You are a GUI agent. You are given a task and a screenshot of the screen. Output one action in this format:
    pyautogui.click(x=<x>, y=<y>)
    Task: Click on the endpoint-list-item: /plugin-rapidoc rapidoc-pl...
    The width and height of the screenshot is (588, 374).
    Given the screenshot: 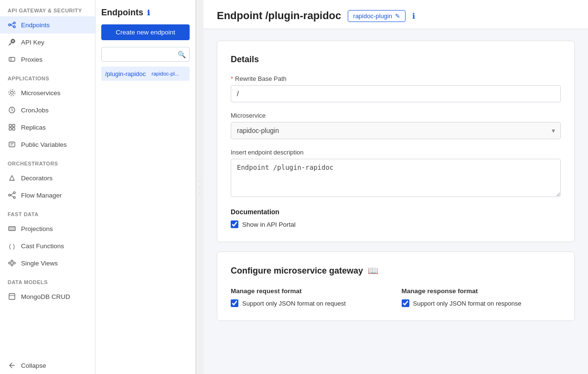 What is the action you would take?
    pyautogui.click(x=145, y=74)
    